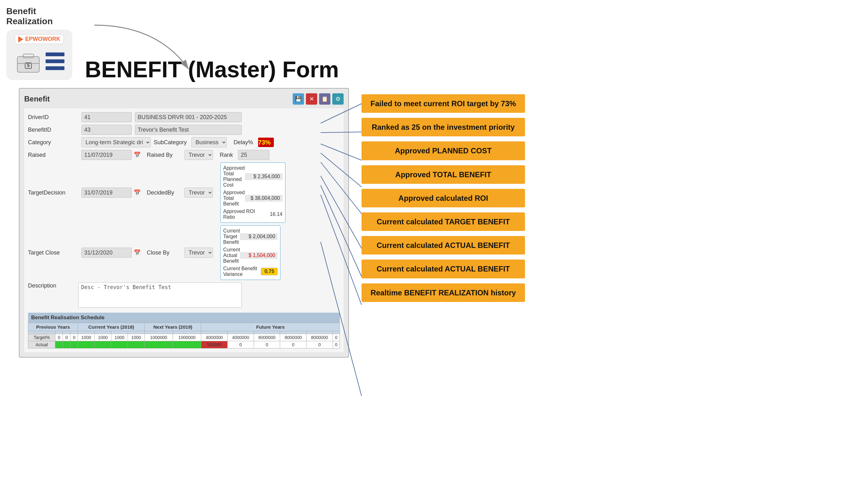 This screenshot has height=504, width=862. What do you see at coordinates (53, 142) in the screenshot?
I see `category-label: Category` at bounding box center [53, 142].